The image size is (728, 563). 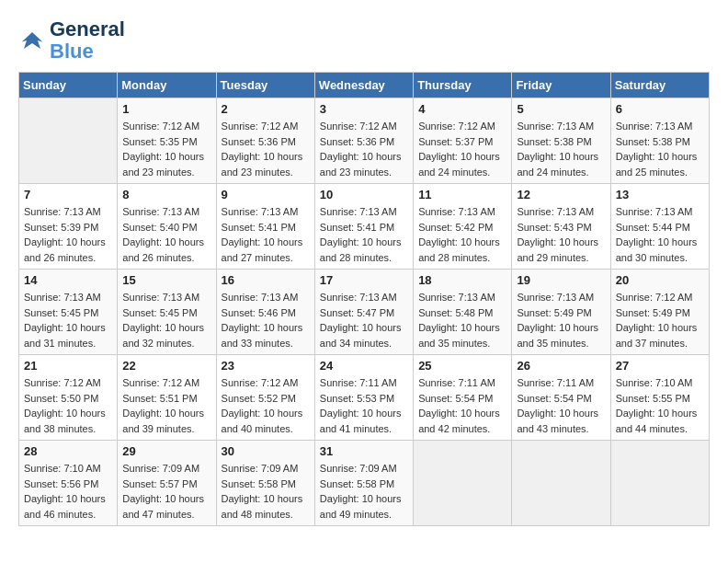 What do you see at coordinates (660, 366) in the screenshot?
I see `day-number: 27` at bounding box center [660, 366].